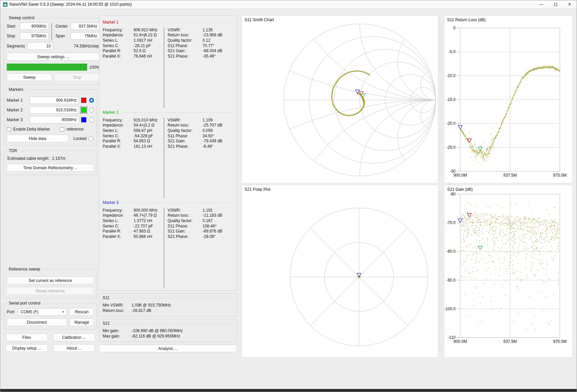  What do you see at coordinates (508, 271) in the screenshot?
I see `s21-gain-svg: -60-70.0-80.0-90.0-100.0-110900.0M937.5M…` at bounding box center [508, 271].